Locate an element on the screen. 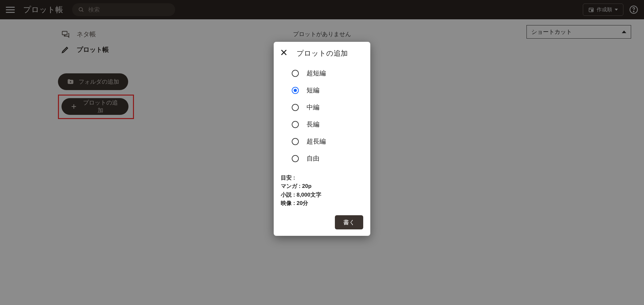 The width and height of the screenshot is (644, 305). close-icon is located at coordinates (284, 52).